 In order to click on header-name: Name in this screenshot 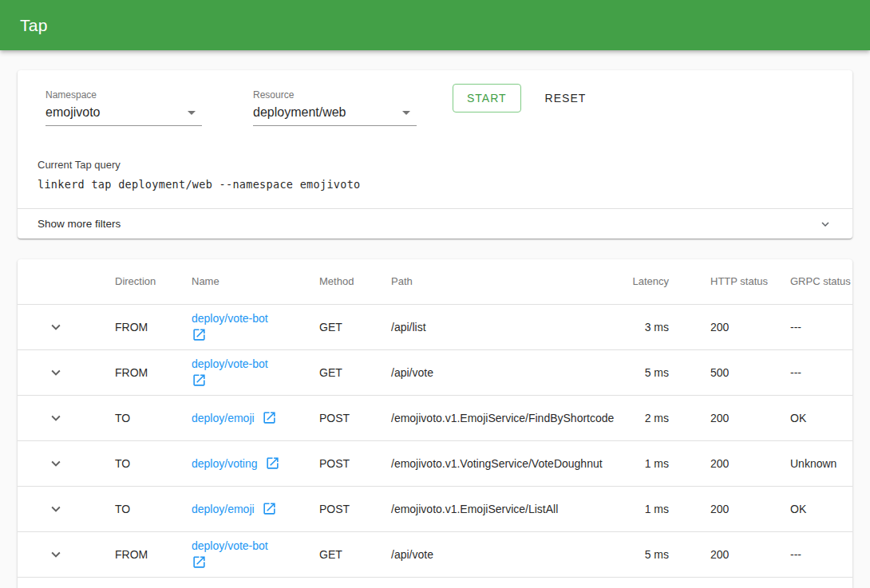, I will do `click(235, 282)`.